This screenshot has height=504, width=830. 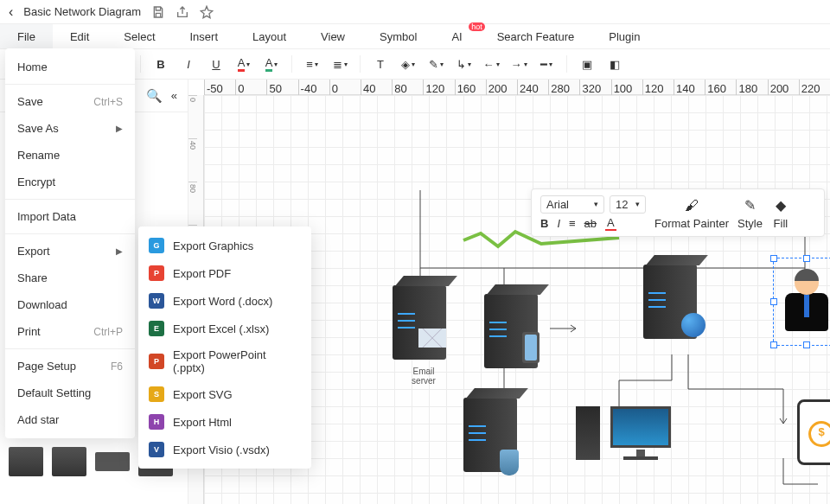 What do you see at coordinates (225, 450) in the screenshot?
I see `export-menu-item: VExport Visio (.vsdx)` at bounding box center [225, 450].